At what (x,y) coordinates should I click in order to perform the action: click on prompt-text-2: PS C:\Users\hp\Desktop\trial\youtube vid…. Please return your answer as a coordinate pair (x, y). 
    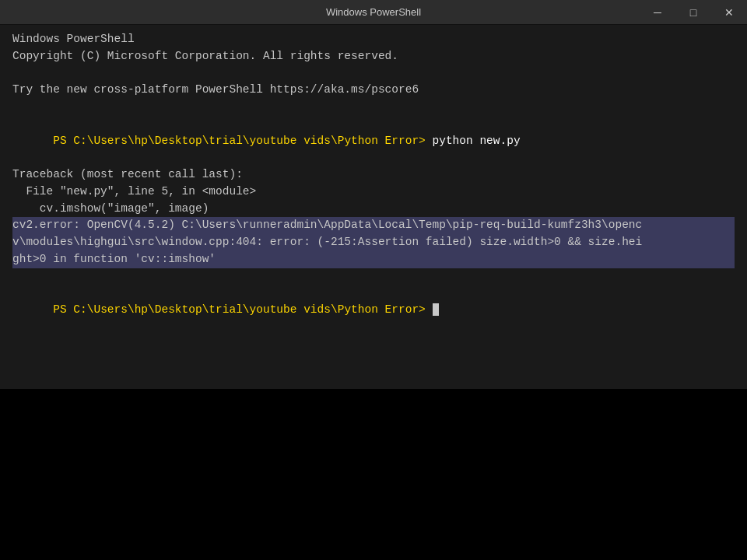
    Looking at the image, I should click on (243, 310).